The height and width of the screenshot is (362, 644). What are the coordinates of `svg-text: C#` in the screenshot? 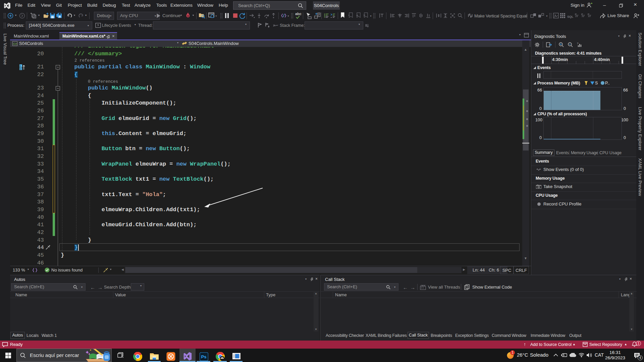 It's located at (15, 44).